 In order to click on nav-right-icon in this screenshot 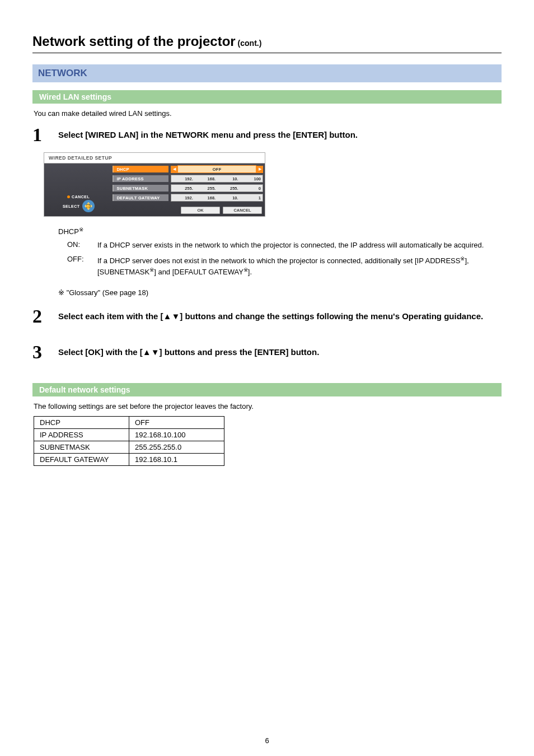, I will do `click(92, 206)`.